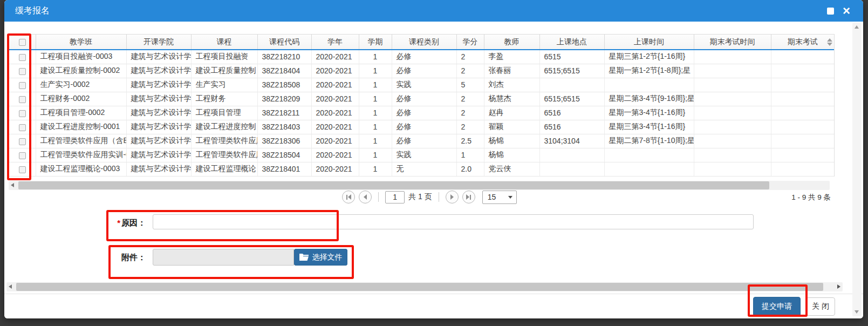 This screenshot has width=868, height=326. I want to click on cell-course_code: 38Z218210, so click(284, 57).